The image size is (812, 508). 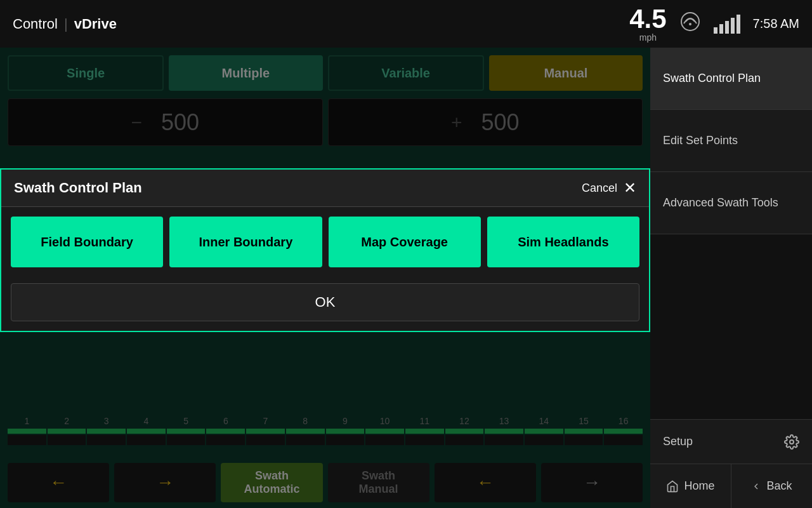 What do you see at coordinates (65, 24) in the screenshot?
I see `header-left: Control | vDrive` at bounding box center [65, 24].